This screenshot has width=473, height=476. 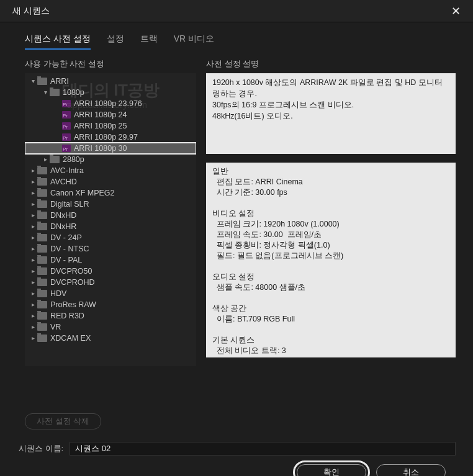 What do you see at coordinates (73, 92) in the screenshot?
I see `tree-item-label: 1080p` at bounding box center [73, 92].